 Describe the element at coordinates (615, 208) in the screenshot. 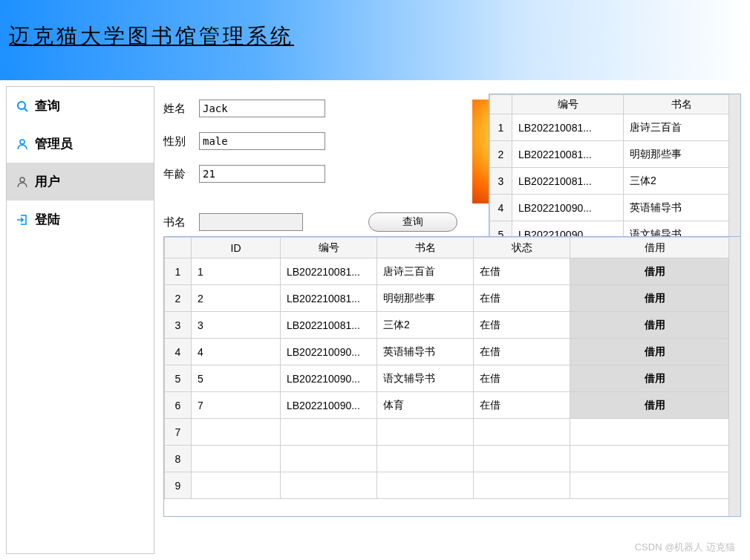

I see `table-row: 4 LB202210090... 英语辅导书` at that location.